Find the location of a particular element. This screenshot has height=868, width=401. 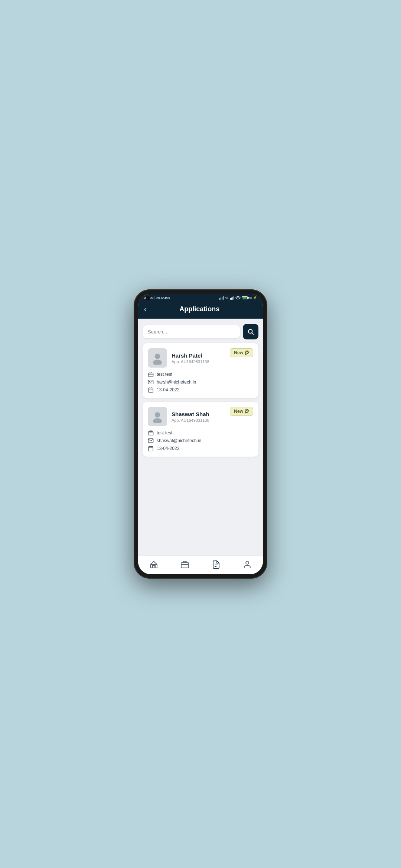

email-text-1: harsh@nichetech.in is located at coordinates (176, 382).